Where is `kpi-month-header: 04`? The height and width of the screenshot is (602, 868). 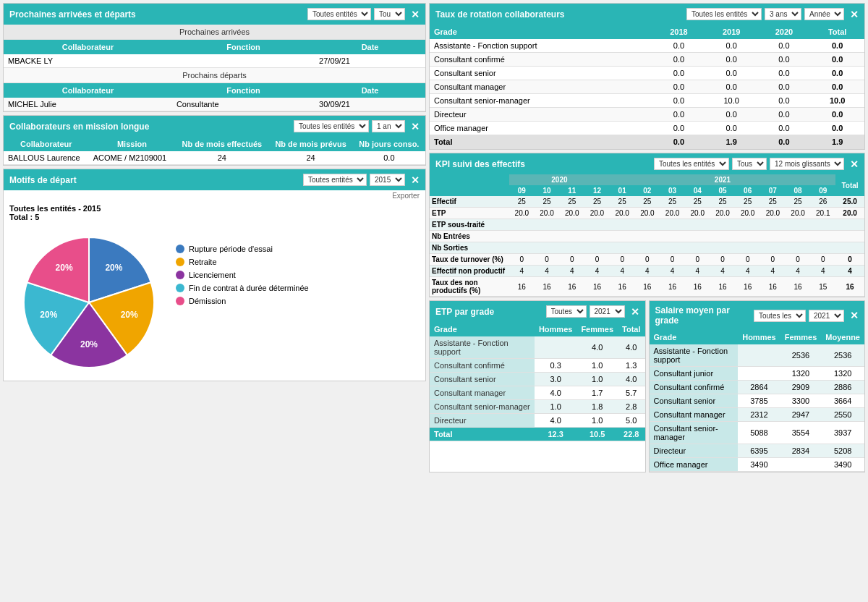
kpi-month-header: 04 is located at coordinates (697, 191).